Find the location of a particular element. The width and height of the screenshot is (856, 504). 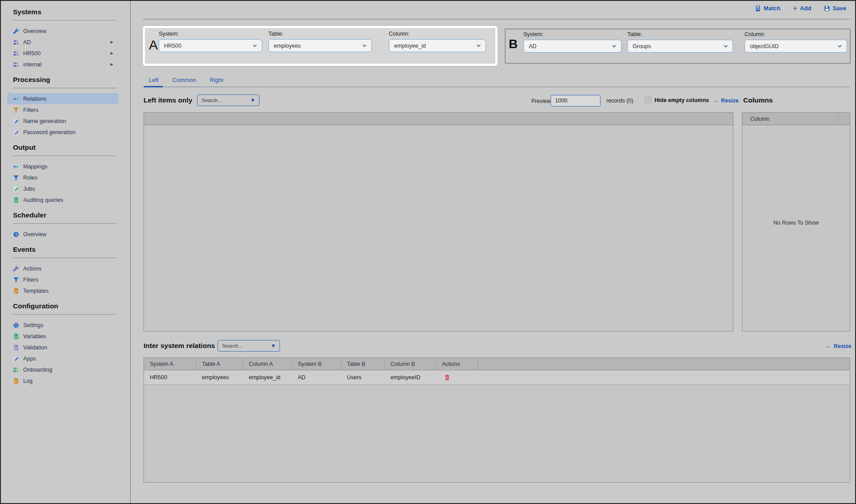

tab-right: Right is located at coordinates (216, 80).